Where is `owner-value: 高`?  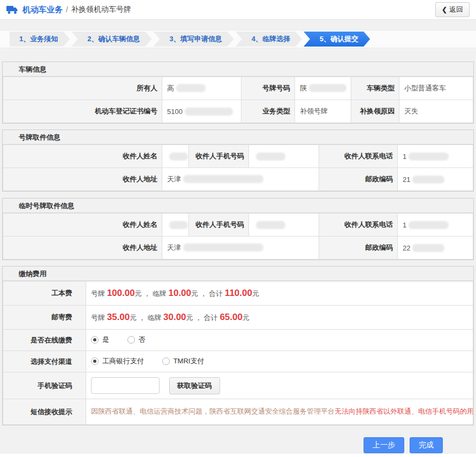 owner-value: 高 is located at coordinates (202, 89).